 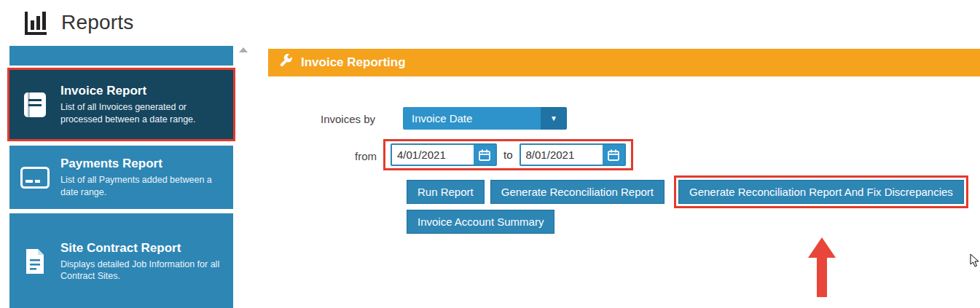 I want to click on card-text: Invoice Report List of all Invoices gene…, so click(x=143, y=105).